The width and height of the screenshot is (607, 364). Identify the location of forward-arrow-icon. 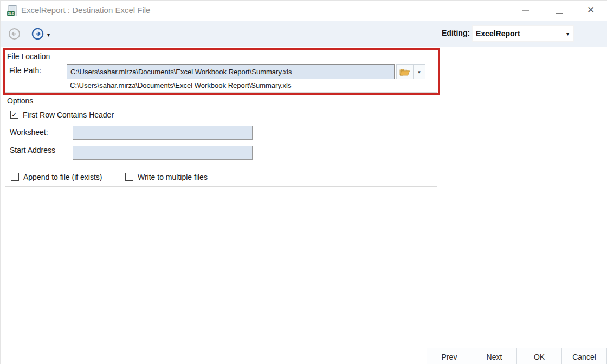
(38, 34).